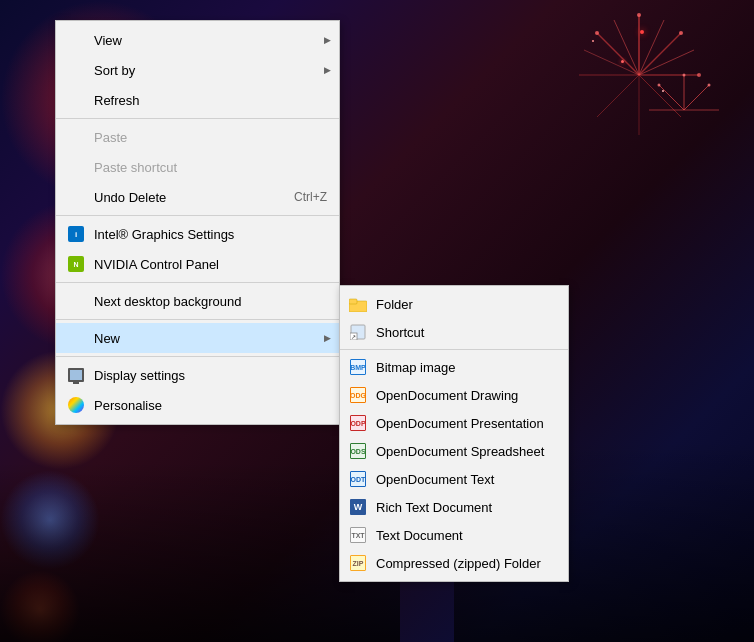 Image resolution: width=754 pixels, height=642 pixels. What do you see at coordinates (454, 434) in the screenshot?
I see `submenu-new: Folder ↗ Shortcut BMP Bitmap image` at bounding box center [454, 434].